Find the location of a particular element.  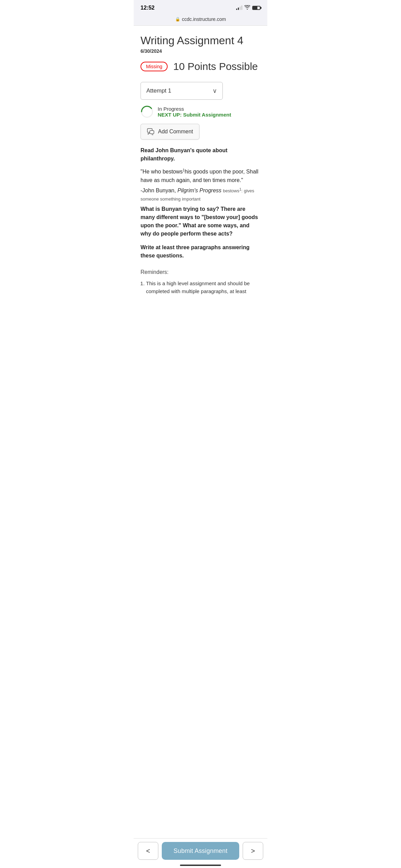

attempt-dropdown: Attempt 1 ∨ is located at coordinates (182, 91).